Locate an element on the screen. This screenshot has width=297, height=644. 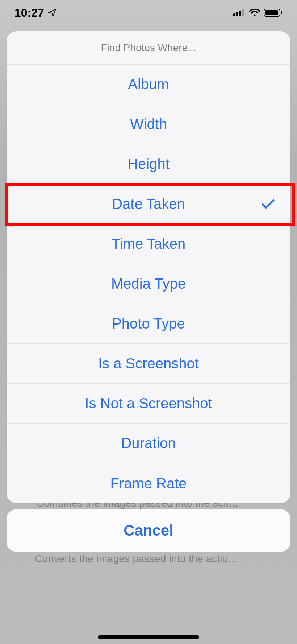
option-label: Duration is located at coordinates (148, 443).